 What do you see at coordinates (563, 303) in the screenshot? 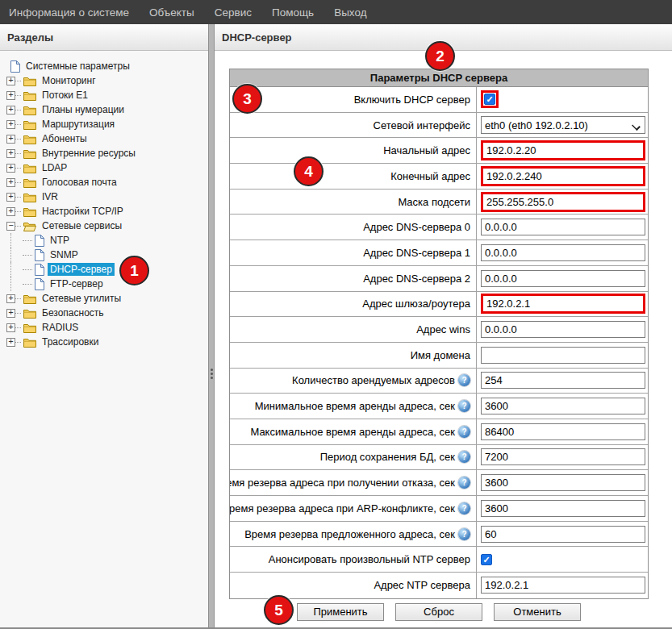
I see `gateway-address-input` at bounding box center [563, 303].